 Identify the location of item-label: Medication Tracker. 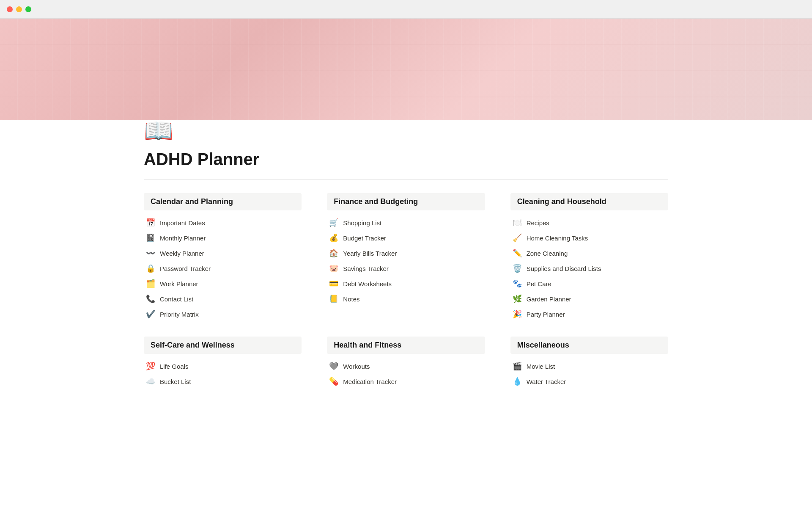
(370, 382).